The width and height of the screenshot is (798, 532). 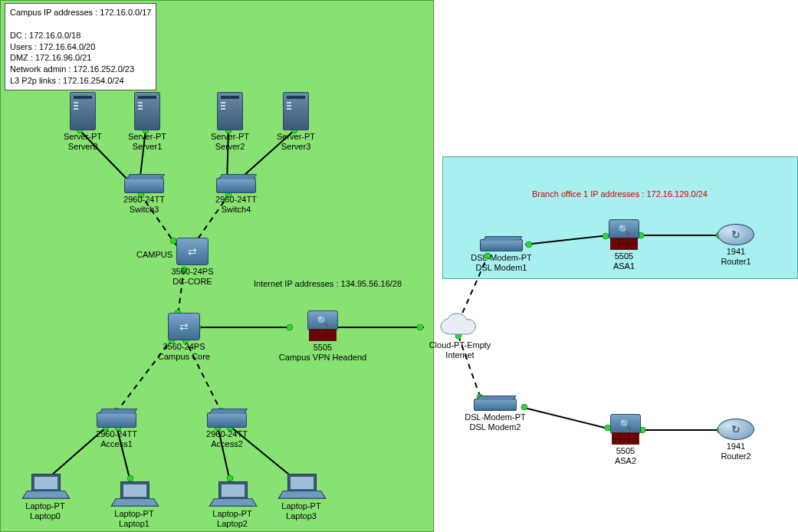 I want to click on device-server3: Server-PTServer3, so click(x=296, y=121).